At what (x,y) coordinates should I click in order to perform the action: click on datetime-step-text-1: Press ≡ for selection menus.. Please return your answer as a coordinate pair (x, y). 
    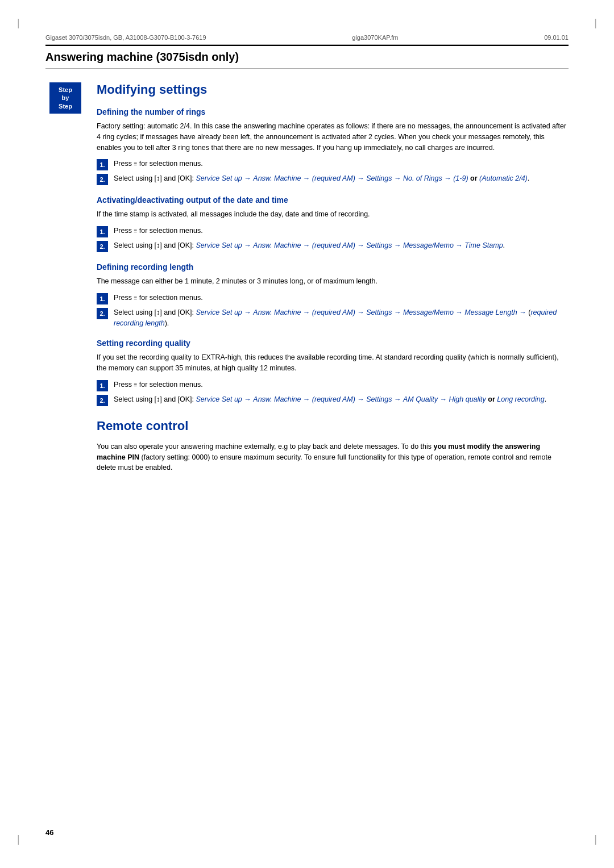
    Looking at the image, I should click on (158, 231).